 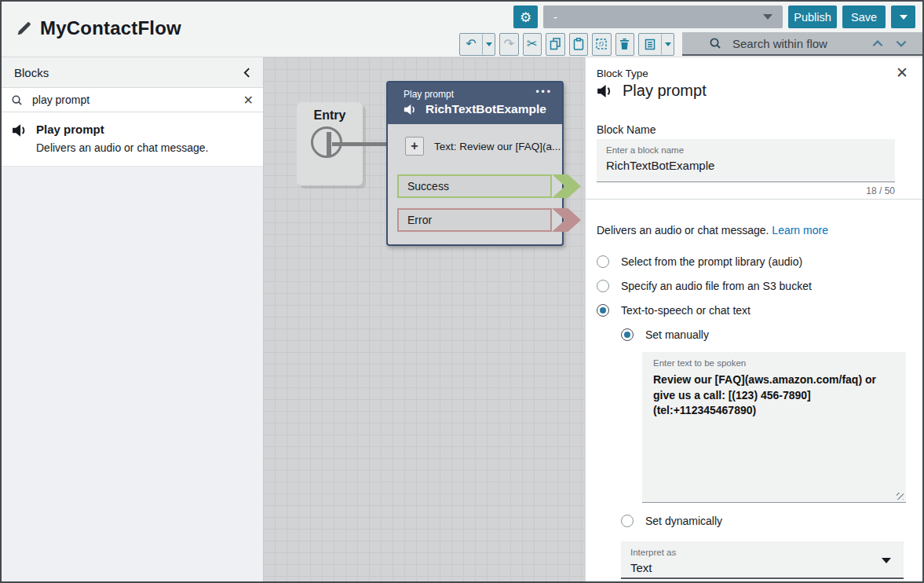 I want to click on block-item-texts: Play prompt Delivers an audio or chat me…, so click(x=122, y=138).